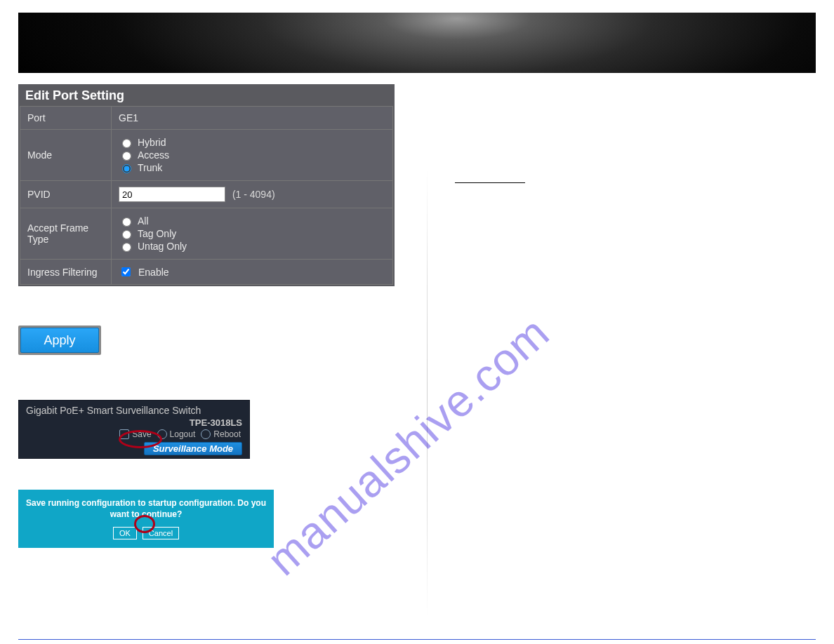 This screenshot has width=834, height=644. Describe the element at coordinates (490, 182) in the screenshot. I see `decorative-underline` at that location.